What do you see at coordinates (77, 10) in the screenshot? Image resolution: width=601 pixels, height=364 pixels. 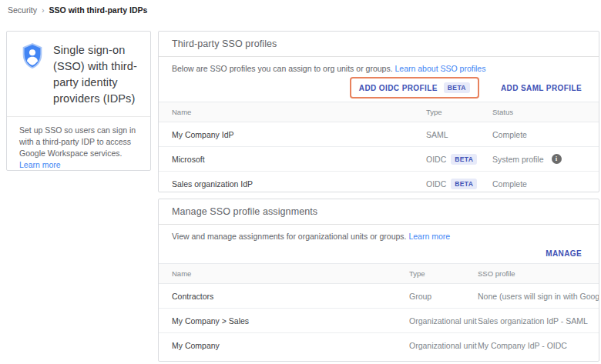 I see `breadcrumb: Security › SSO with third-party IDPs` at bounding box center [77, 10].